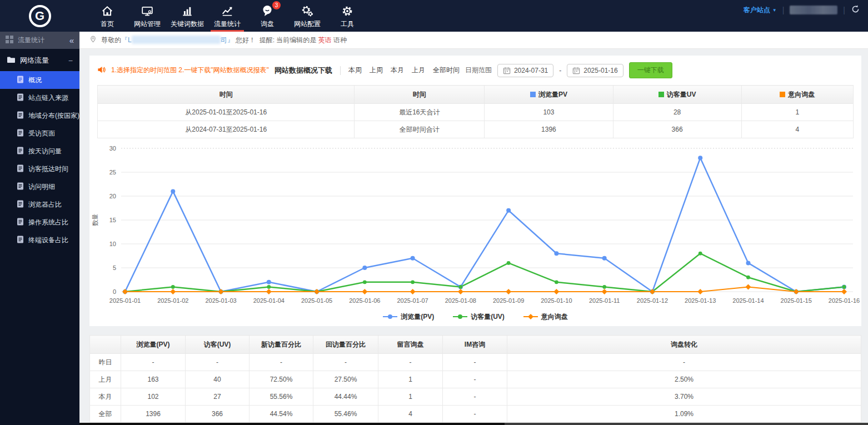 This screenshot has height=425, width=868. Describe the element at coordinates (303, 71) in the screenshot. I see `panel-title: 网站数据概况下载` at that location.